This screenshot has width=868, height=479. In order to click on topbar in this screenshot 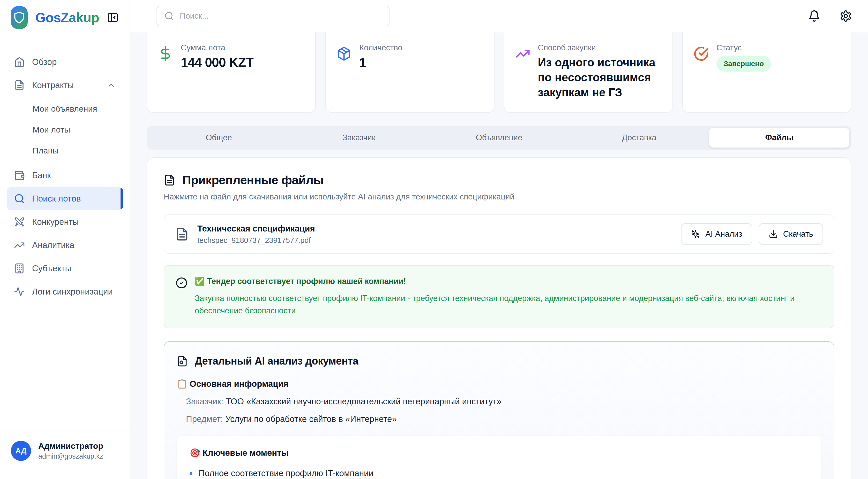, I will do `click(499, 16)`.